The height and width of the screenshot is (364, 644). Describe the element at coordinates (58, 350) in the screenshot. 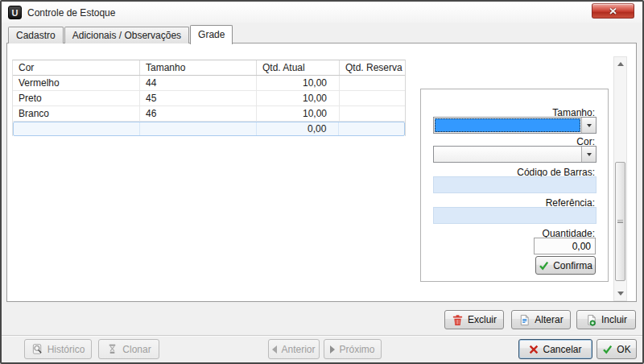

I see `historico-button: Histórico` at that location.